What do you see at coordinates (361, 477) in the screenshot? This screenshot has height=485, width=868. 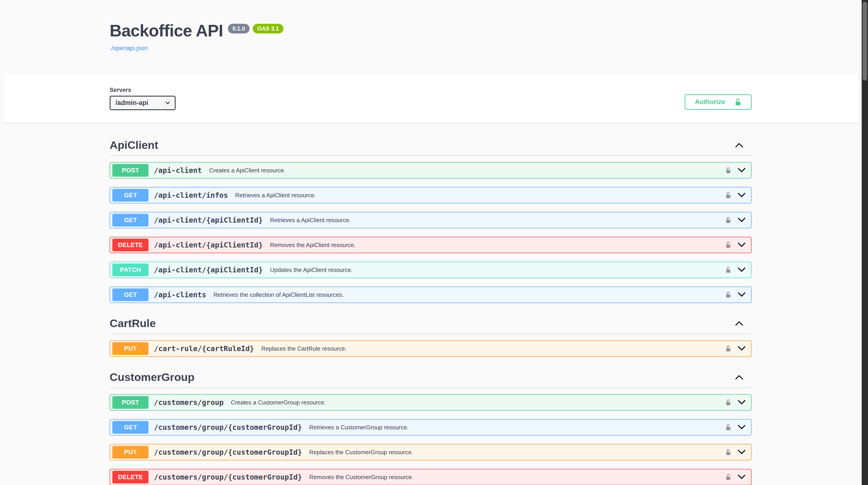 I see `operation-description: Removes the CustomerGroup resource.` at bounding box center [361, 477].